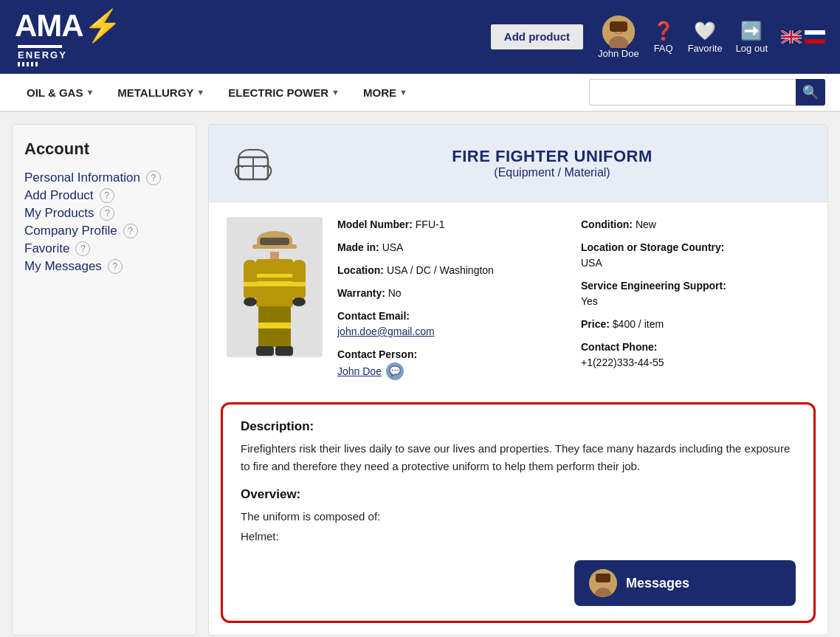 The image size is (840, 637). I want to click on favorite-label: Favorite, so click(706, 49).